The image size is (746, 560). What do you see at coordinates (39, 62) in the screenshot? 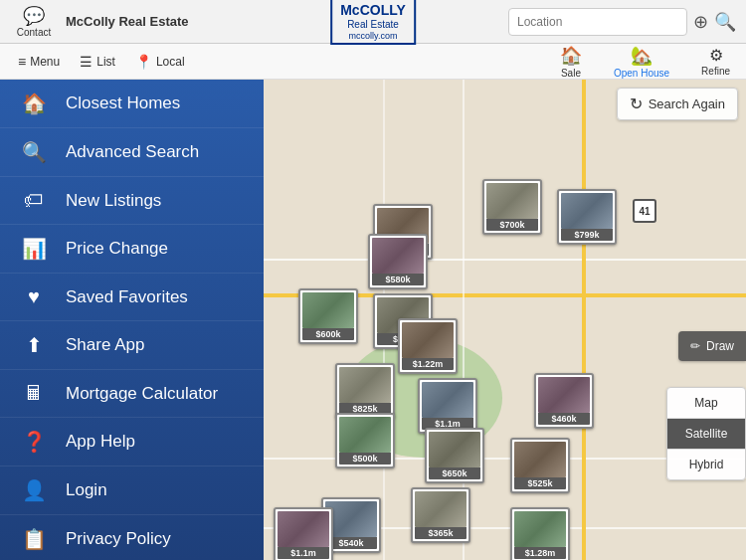
I see `menu-button: ≡ Menu` at bounding box center [39, 62].